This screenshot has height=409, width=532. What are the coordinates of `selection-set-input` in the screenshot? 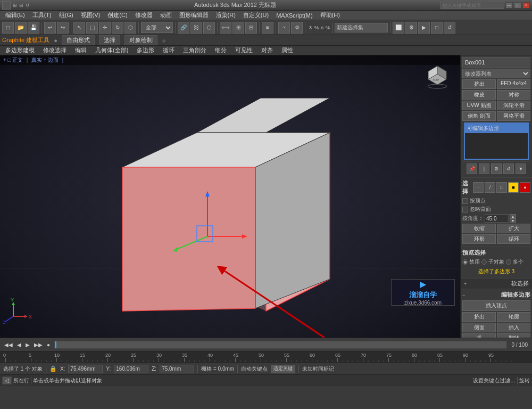 It's located at (361, 28).